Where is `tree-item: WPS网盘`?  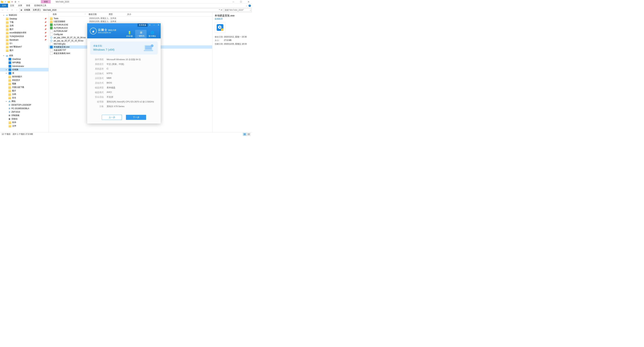 tree-item: WPS网盘 is located at coordinates (24, 63).